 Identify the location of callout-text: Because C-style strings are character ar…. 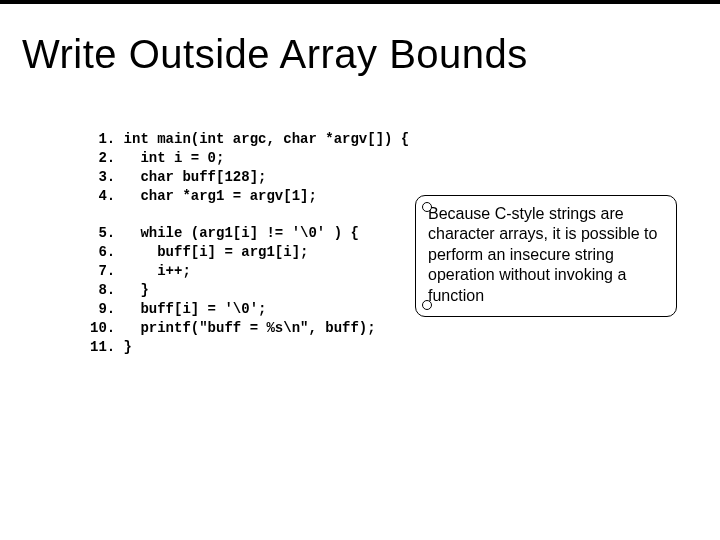
(542, 254).